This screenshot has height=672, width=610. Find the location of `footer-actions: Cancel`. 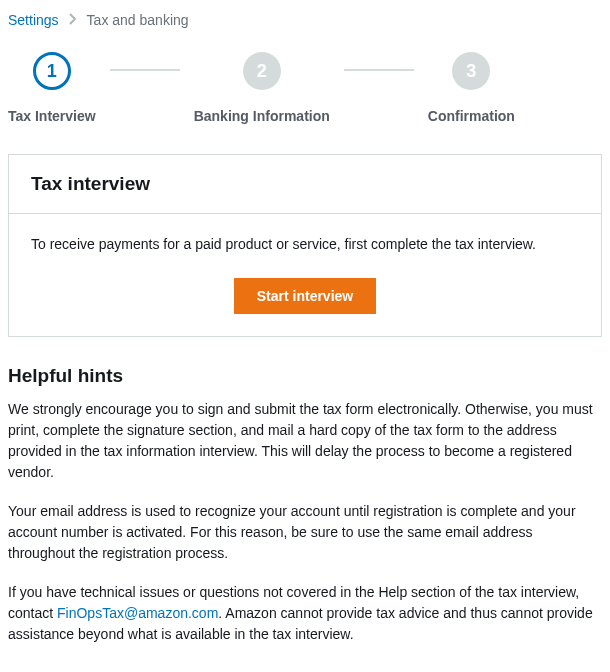

footer-actions: Cancel is located at coordinates (305, 668).